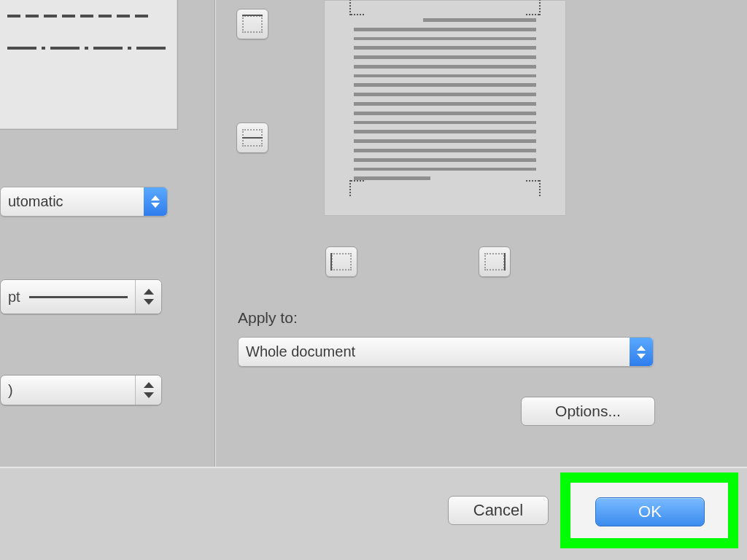  What do you see at coordinates (649, 510) in the screenshot?
I see `tutorial-highlight: OK` at bounding box center [649, 510].